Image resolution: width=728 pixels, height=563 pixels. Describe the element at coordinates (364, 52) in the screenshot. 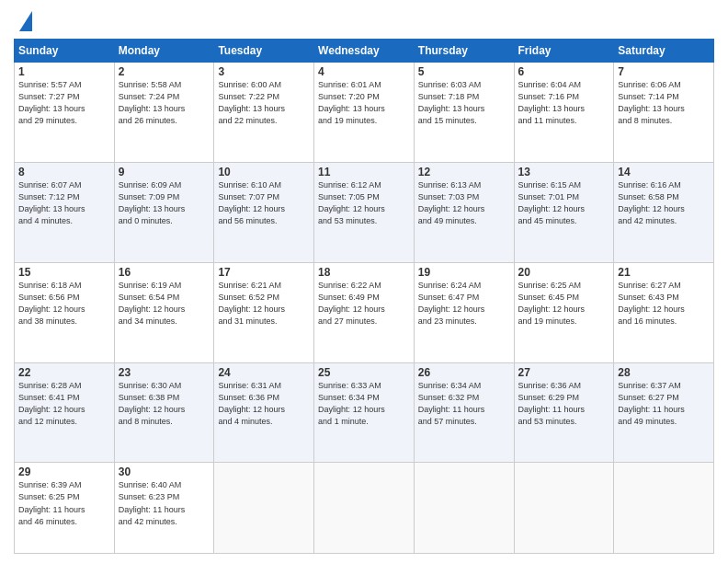

I see `calendar-header-row: Sunday Monday Tuesday Wednesday Thursday…` at that location.